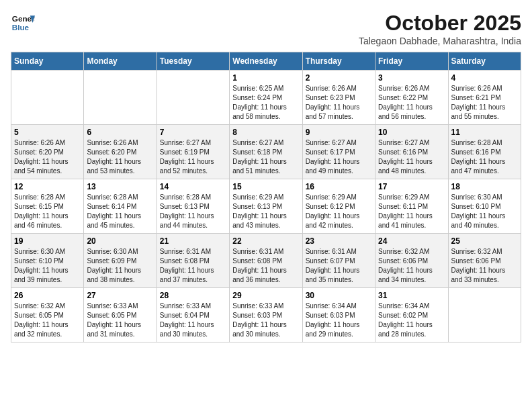 The image size is (532, 411). Describe the element at coordinates (257, 207) in the screenshot. I see `sunset-text: Sunset: 6:13 PM` at that location.